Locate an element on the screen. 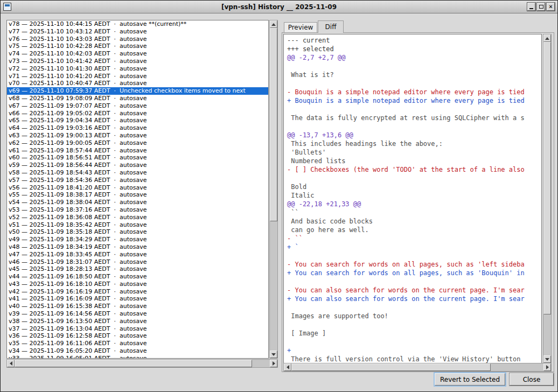 Image resolution: width=558 pixels, height=392 pixels. history-list-item: v44 — 2025-11-09 16:18:50 AEDT · autosav… is located at coordinates (138, 277).